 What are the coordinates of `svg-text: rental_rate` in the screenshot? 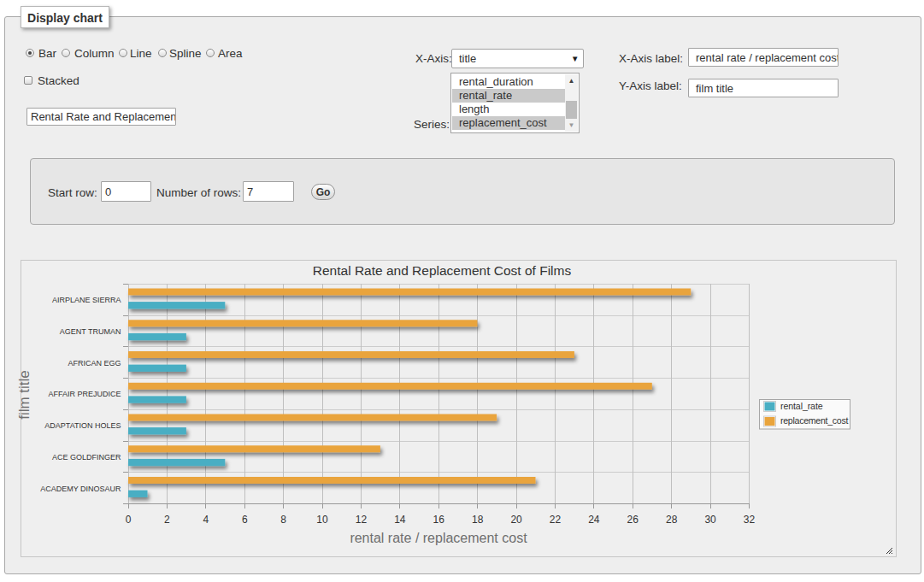 It's located at (802, 406).